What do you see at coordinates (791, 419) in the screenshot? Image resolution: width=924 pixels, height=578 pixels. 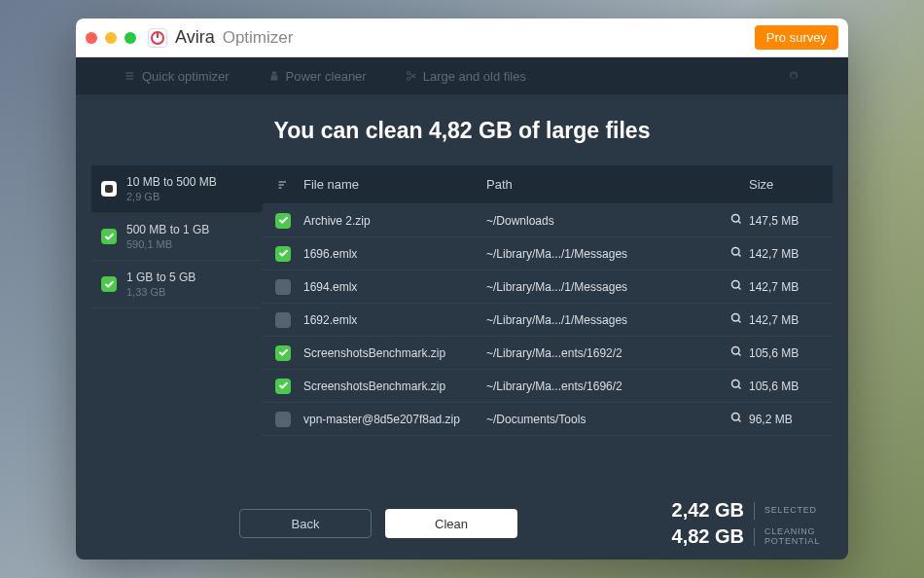 I see `file-size: 96,2 MB` at bounding box center [791, 419].